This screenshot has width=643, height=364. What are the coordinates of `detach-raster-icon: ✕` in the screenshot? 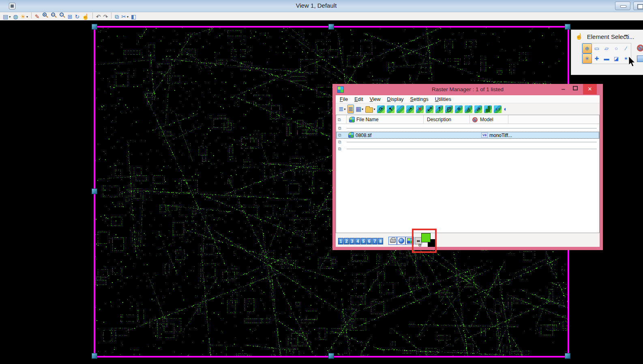 It's located at (420, 109).